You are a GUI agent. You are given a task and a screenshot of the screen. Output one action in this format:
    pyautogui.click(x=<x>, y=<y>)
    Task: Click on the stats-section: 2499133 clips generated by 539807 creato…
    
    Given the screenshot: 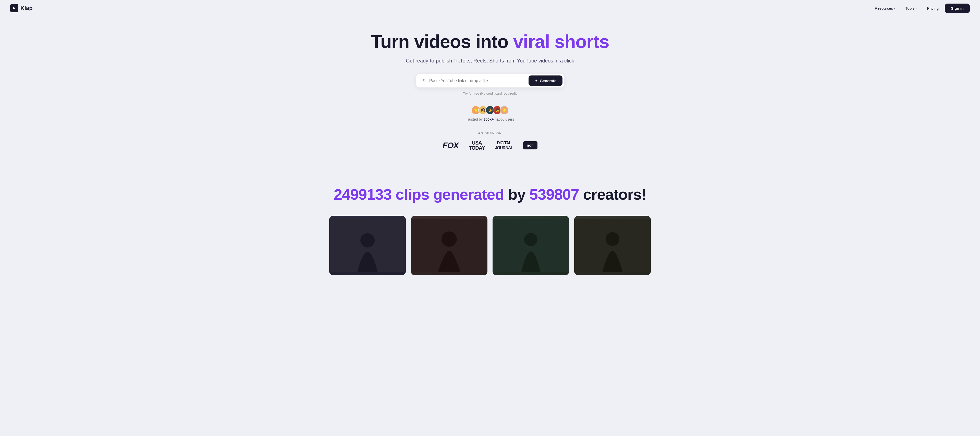 What is the action you would take?
    pyautogui.click(x=490, y=196)
    